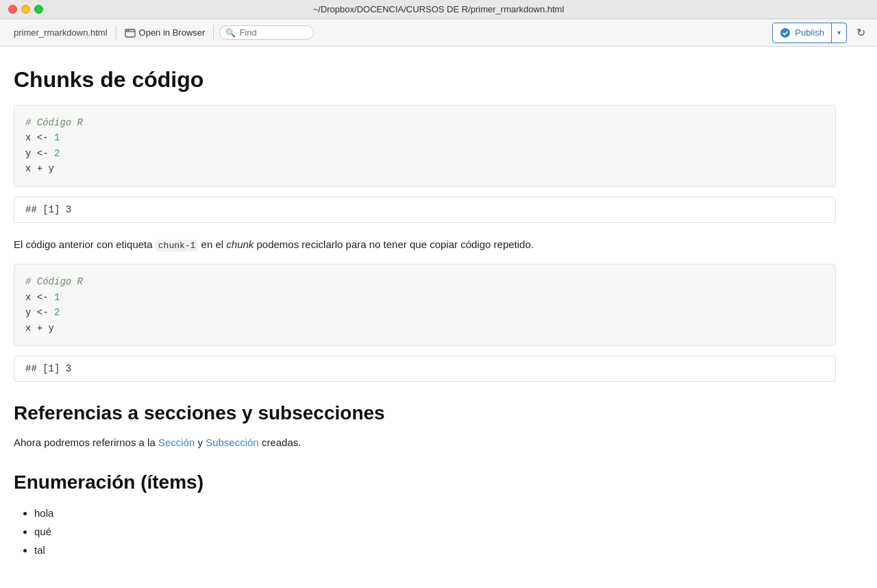  What do you see at coordinates (839, 33) in the screenshot?
I see `publish-dropdown-button: ▾` at bounding box center [839, 33].